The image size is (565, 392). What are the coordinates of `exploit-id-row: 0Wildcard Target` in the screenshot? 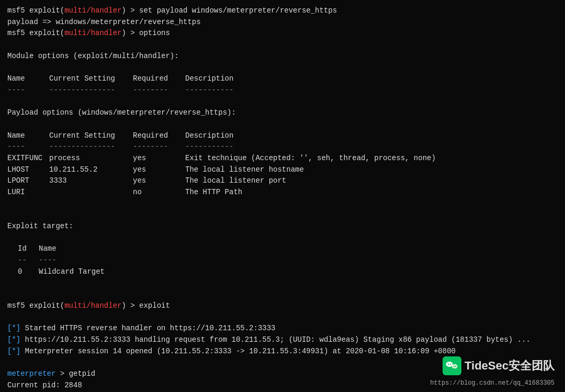 It's located at (282, 272).